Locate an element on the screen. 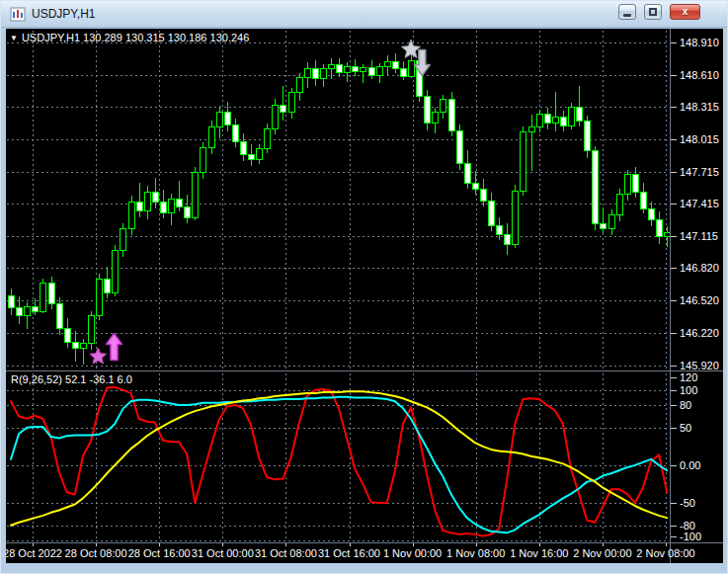  svg-text: -100 is located at coordinates (690, 536).